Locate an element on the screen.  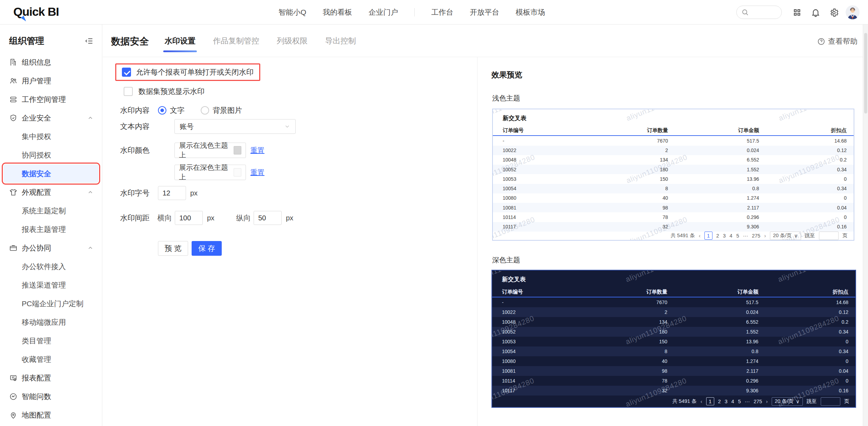
horizontal-spacing-input is located at coordinates (189, 218).